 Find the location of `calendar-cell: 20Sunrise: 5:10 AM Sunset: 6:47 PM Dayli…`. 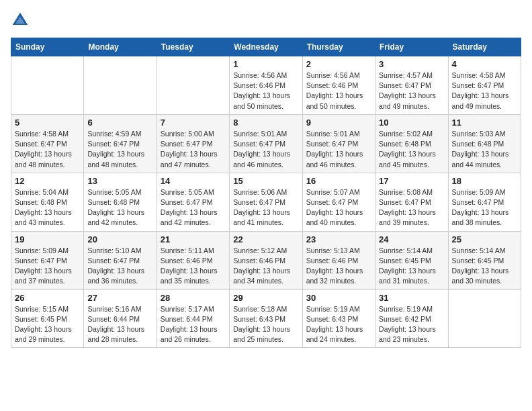

calendar-cell: 20Sunrise: 5:10 AM Sunset: 6:47 PM Dayli… is located at coordinates (120, 261).